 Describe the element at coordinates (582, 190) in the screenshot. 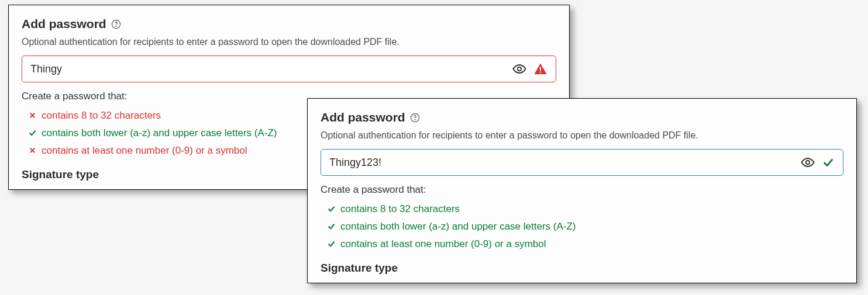

I see `requirements-title: Create a password that:` at that location.